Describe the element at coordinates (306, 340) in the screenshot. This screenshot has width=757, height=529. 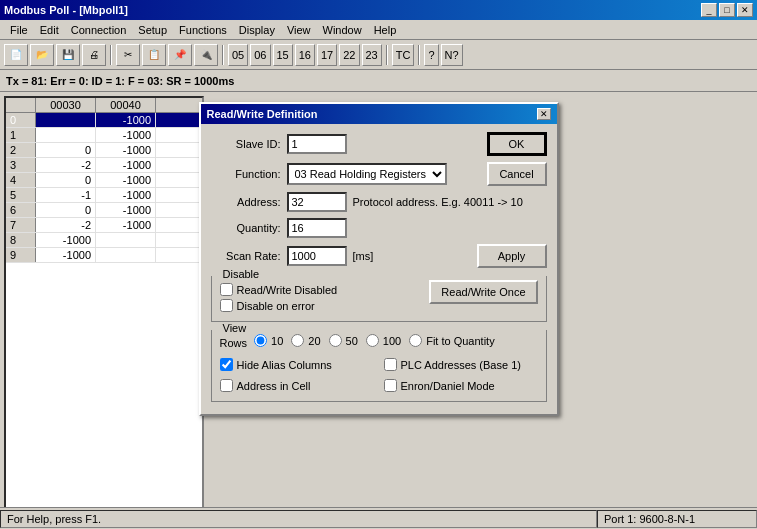
I see `row-option-20: 20` at that location.